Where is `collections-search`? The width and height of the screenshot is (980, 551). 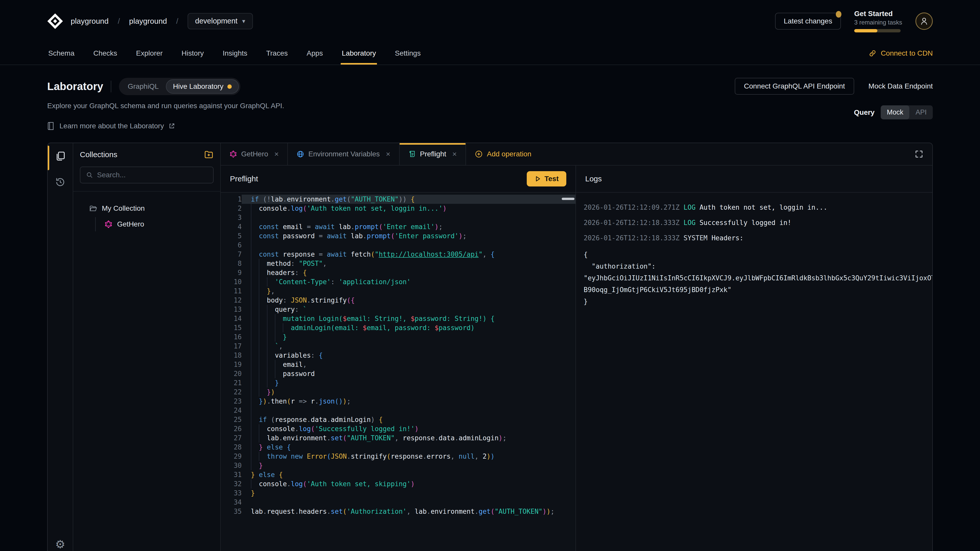
collections-search is located at coordinates (147, 175).